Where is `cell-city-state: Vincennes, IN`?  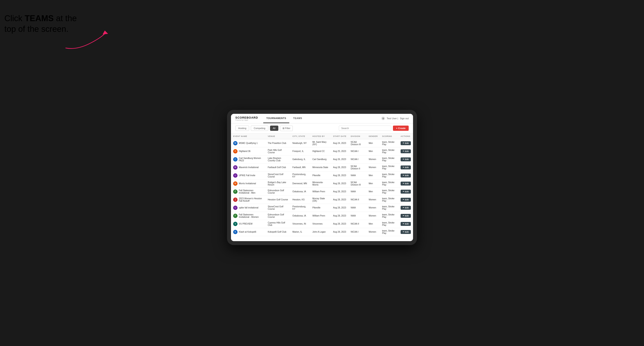
cell-city-state: Vincennes, IN is located at coordinates (300, 224).